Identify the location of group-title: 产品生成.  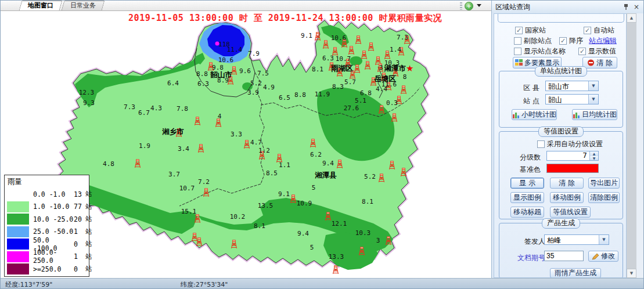
(561, 223).